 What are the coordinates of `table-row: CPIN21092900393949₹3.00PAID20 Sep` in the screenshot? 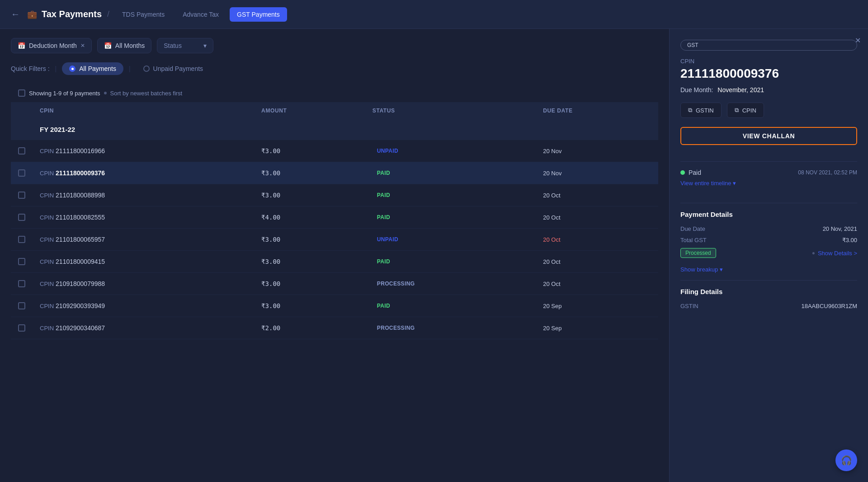 It's located at (335, 306).